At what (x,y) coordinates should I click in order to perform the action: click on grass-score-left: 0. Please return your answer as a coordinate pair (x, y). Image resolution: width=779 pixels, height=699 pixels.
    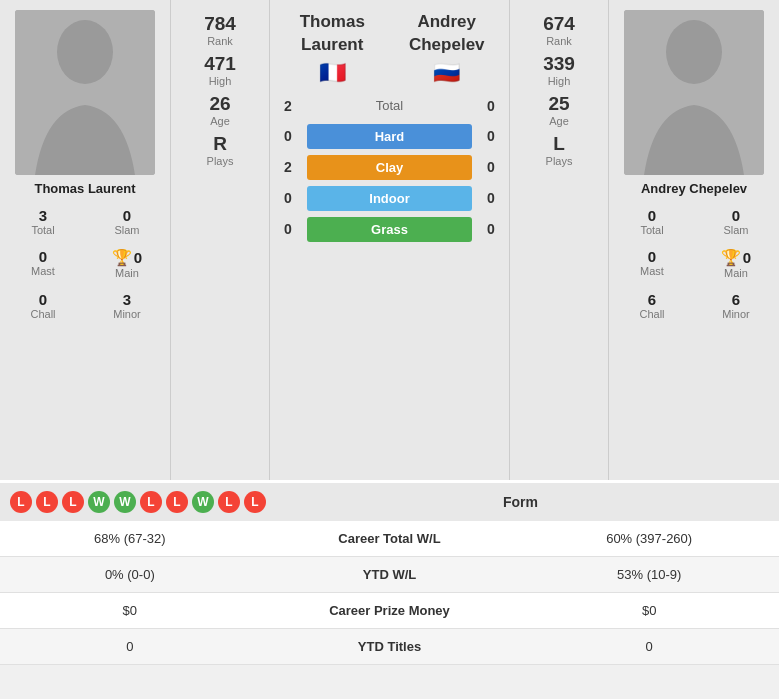
    Looking at the image, I should click on (288, 229).